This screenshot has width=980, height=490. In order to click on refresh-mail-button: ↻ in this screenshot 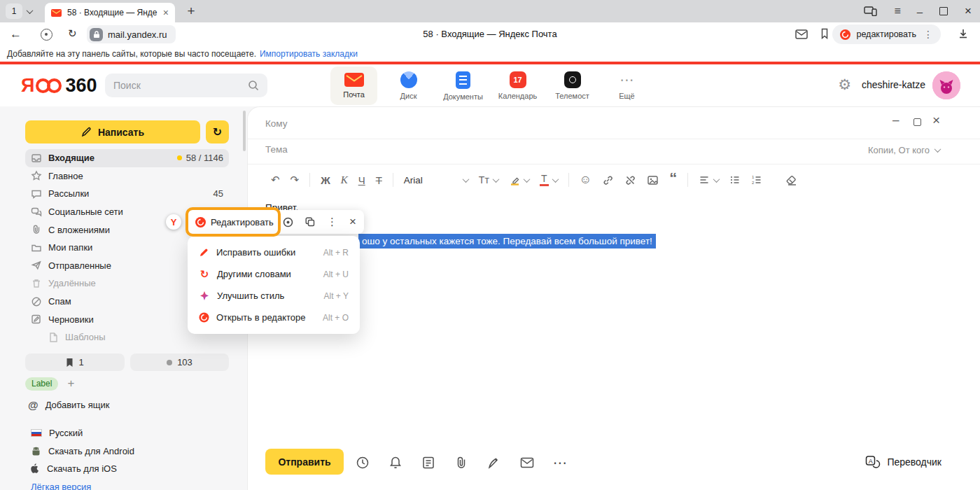, I will do `click(217, 132)`.